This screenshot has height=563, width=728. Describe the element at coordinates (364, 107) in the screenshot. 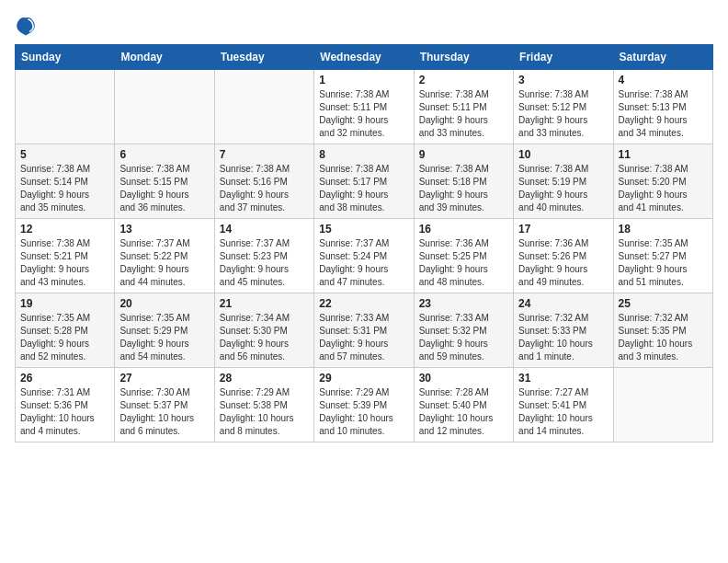

I see `calendar-week-row: 1Sunrise: 7:38 AMSunset: 5:11 PMDaylight…` at that location.